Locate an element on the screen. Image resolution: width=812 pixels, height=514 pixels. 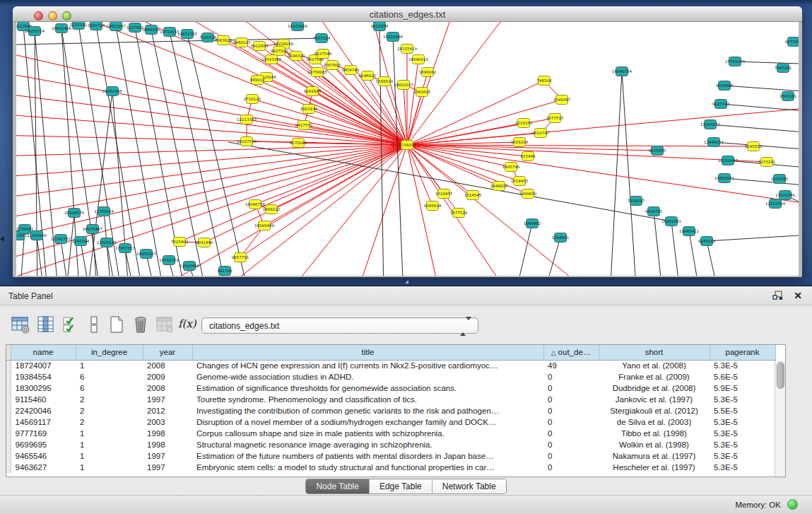
vertical-layout-icon is located at coordinates (94, 325).